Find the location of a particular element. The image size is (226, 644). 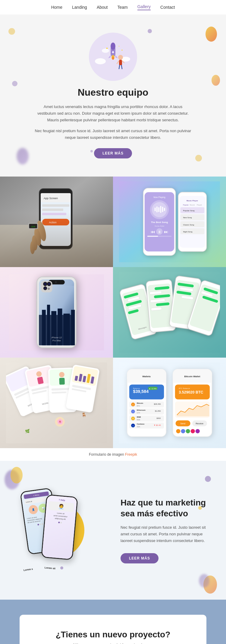

svg-text: A is located at coordinates (133, 426).